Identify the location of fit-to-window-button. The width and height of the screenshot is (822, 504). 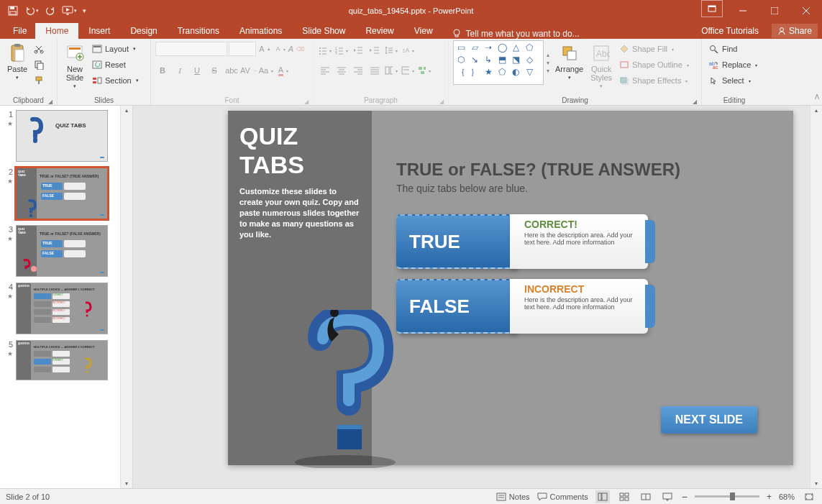
(809, 497).